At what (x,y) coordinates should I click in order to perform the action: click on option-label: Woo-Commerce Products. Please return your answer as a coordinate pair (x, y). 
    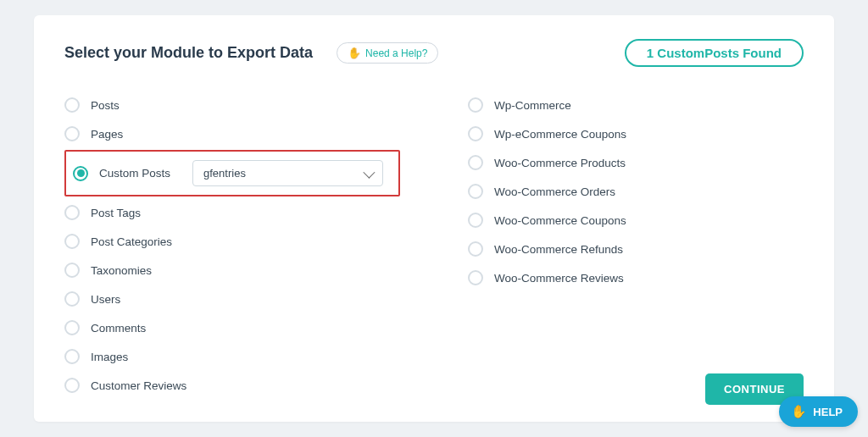
    Looking at the image, I should click on (559, 163).